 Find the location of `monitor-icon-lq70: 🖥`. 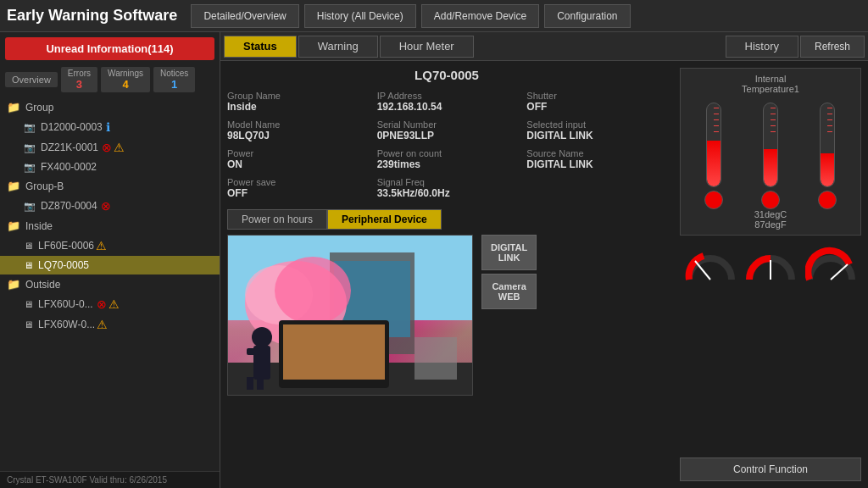

monitor-icon-lq70: 🖥 is located at coordinates (29, 265).